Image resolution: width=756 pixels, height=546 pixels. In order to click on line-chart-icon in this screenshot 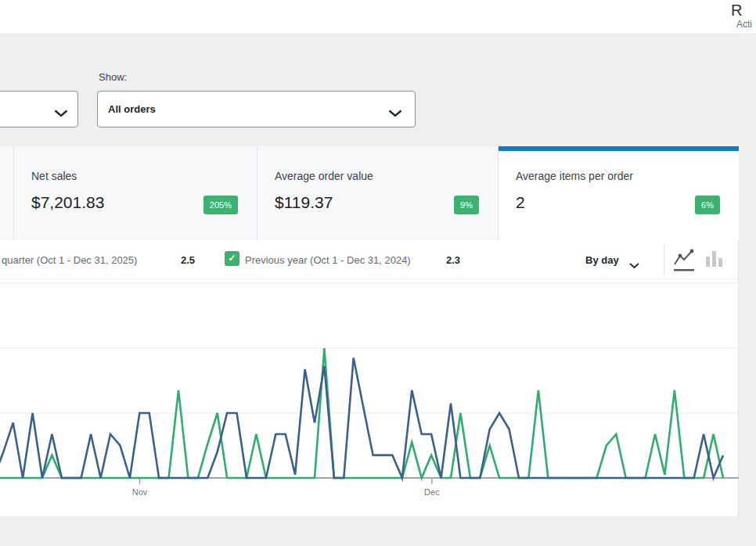, I will do `click(685, 260)`.